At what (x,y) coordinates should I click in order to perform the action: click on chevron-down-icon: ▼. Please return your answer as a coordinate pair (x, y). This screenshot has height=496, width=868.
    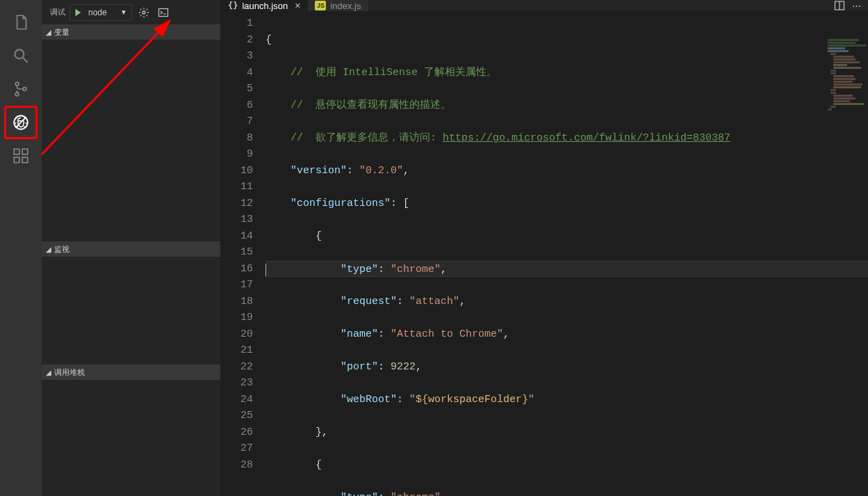
    Looking at the image, I should click on (124, 13).